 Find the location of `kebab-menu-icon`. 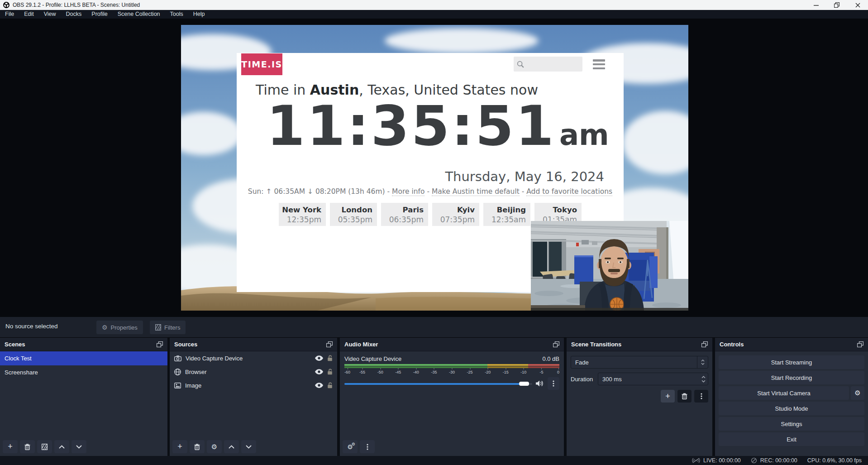

kebab-menu-icon is located at coordinates (367, 447).